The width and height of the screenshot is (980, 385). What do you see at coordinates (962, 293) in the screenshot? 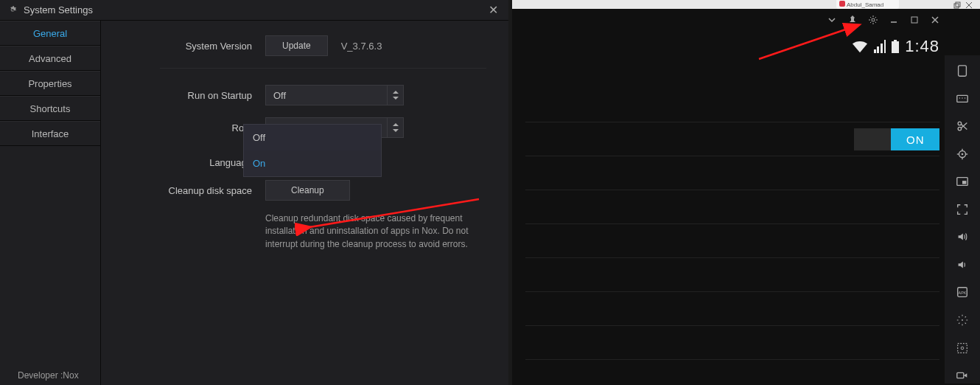
I see `apk-icon: APK` at bounding box center [962, 293].